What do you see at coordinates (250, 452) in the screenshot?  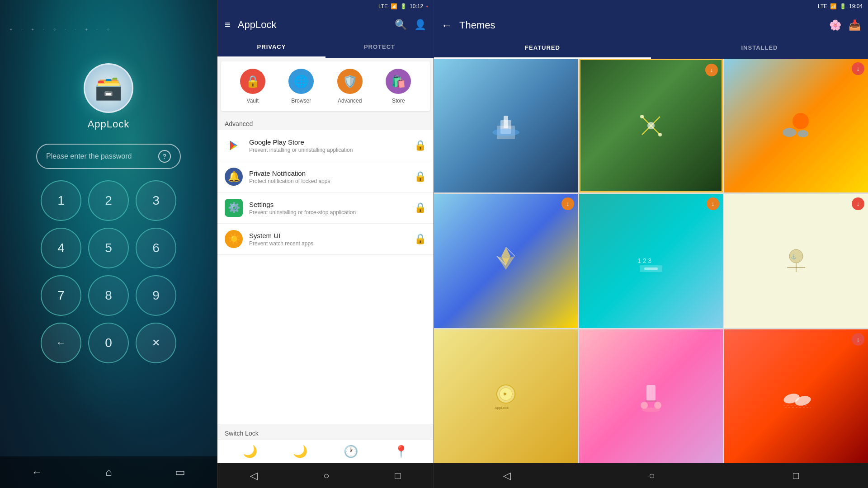 I see `footer-moon-icon: 🌙` at bounding box center [250, 452].